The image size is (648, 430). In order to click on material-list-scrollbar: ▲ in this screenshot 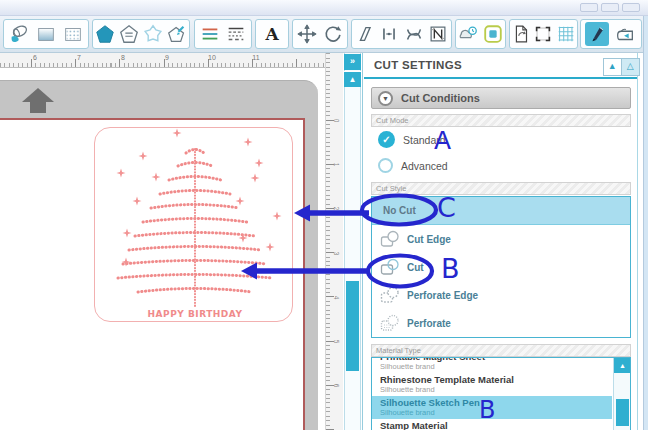, I will do `click(622, 394)`.